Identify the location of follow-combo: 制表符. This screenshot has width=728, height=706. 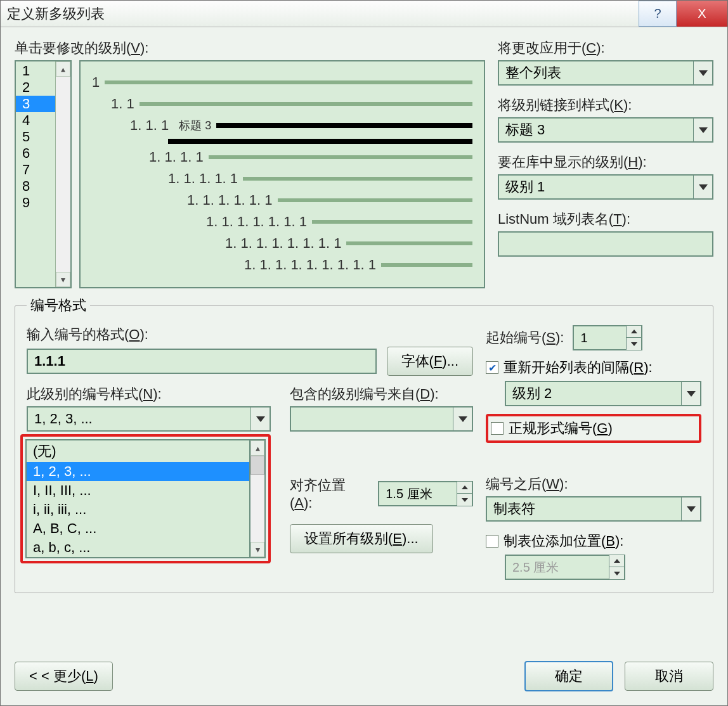
(594, 509).